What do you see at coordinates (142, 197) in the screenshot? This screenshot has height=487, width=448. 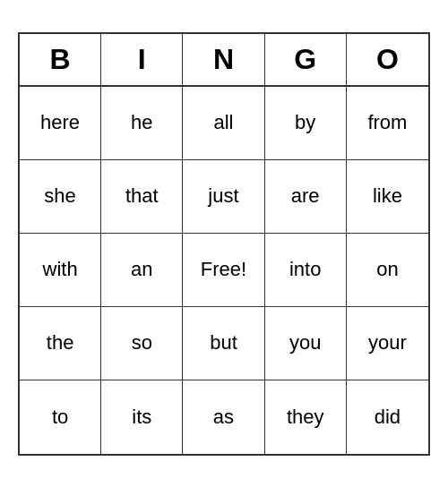 I see `bingo-cell-r1-c1: that` at bounding box center [142, 197].